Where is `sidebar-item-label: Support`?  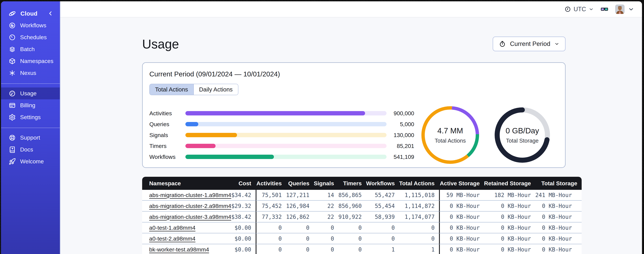 sidebar-item-label: Support is located at coordinates (30, 138).